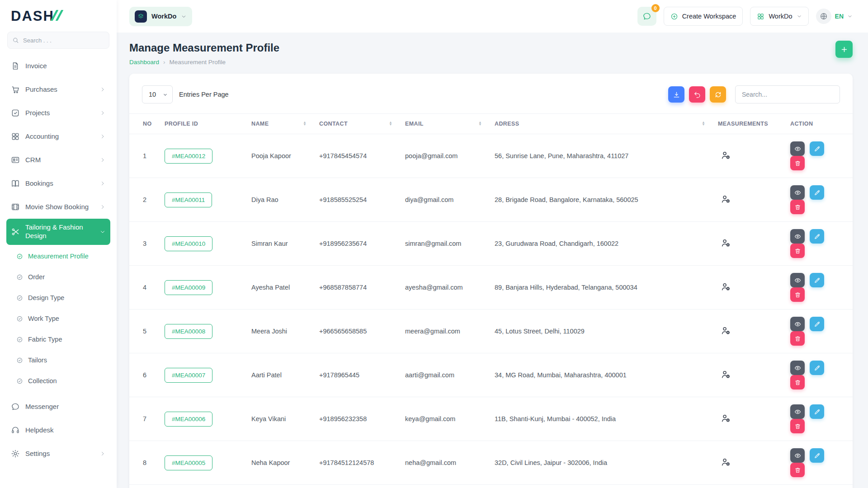 Image resolution: width=868 pixels, height=488 pixels. What do you see at coordinates (58, 232) in the screenshot?
I see `sidebar-item-tailoring-fashion-design: Tailoring & Fashion Design` at bounding box center [58, 232].